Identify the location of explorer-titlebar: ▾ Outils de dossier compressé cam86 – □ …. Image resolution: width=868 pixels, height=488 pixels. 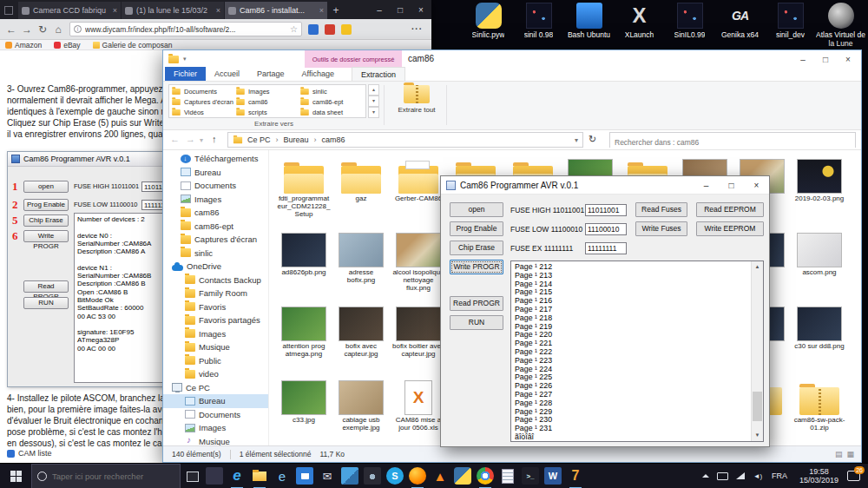
(512, 59).